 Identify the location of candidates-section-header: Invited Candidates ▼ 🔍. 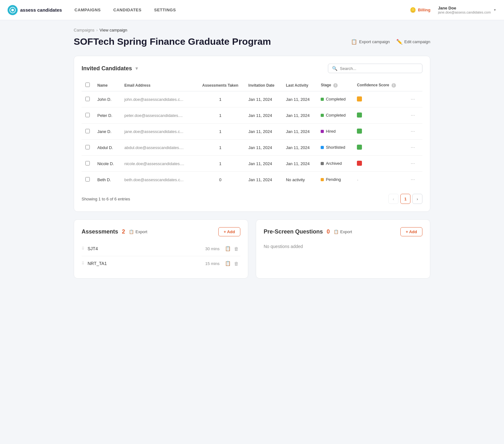
(252, 68).